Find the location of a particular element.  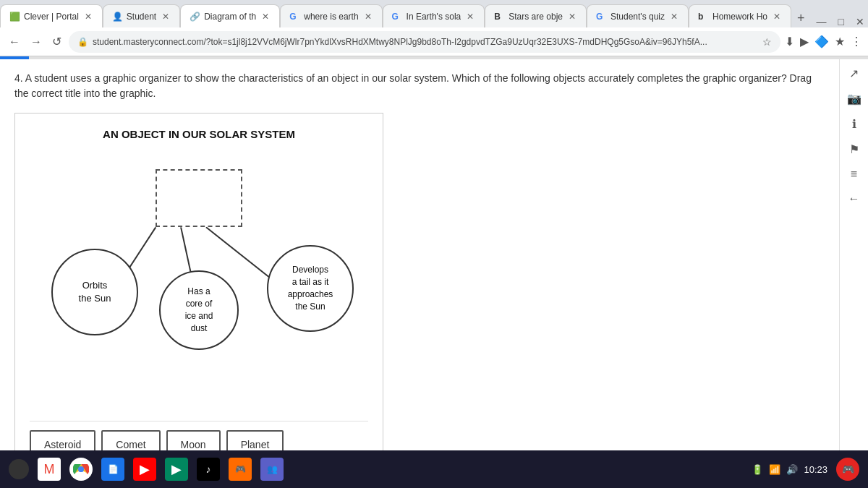

extensions-icon: 🔷 is located at coordinates (822, 42).